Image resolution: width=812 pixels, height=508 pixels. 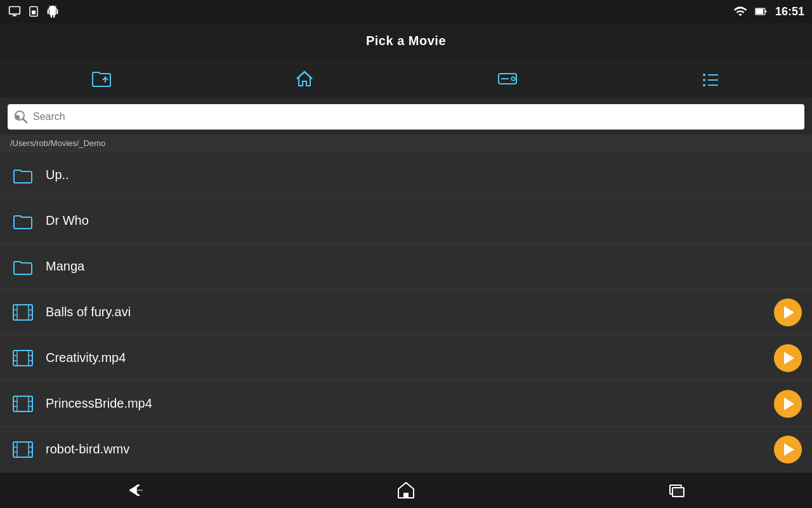 What do you see at coordinates (406, 11) in the screenshot?
I see `status-bar: 16:51` at bounding box center [406, 11].